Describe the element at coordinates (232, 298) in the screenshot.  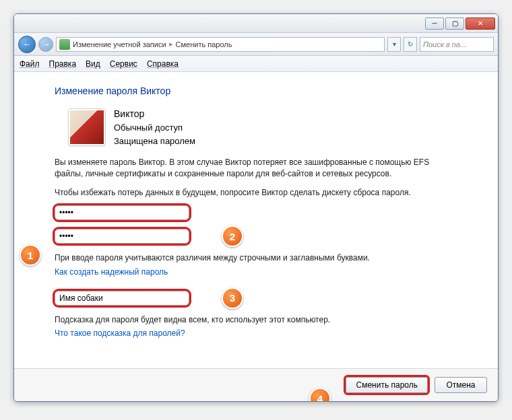
I see `callout-marker-3: 3` at that location.